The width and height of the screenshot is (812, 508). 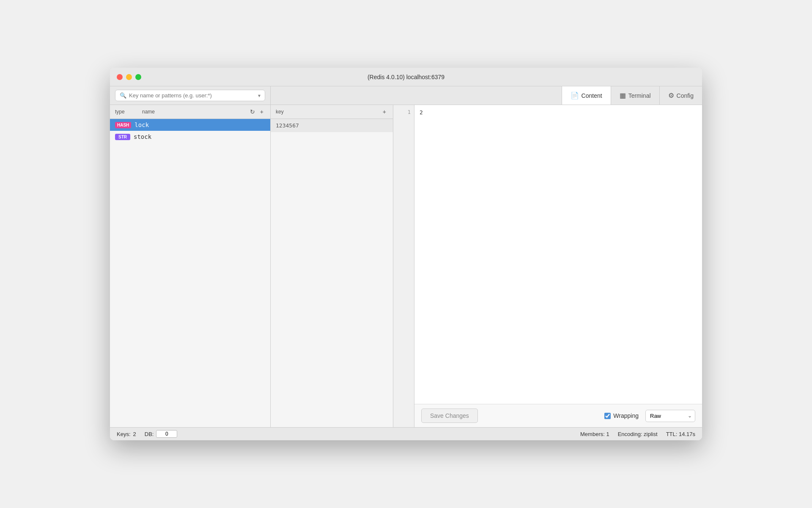 What do you see at coordinates (575, 96) in the screenshot?
I see `content-icon: 📄` at bounding box center [575, 96].